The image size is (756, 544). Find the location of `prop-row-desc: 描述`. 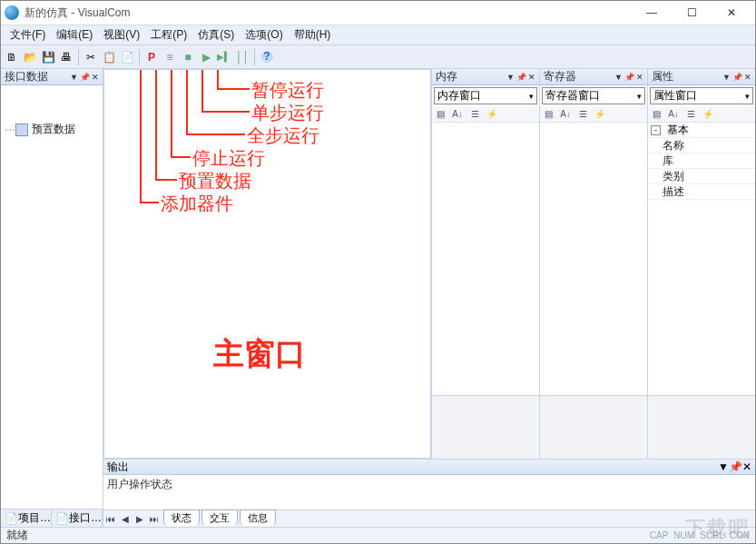

prop-row-desc: 描述 is located at coordinates (702, 193).